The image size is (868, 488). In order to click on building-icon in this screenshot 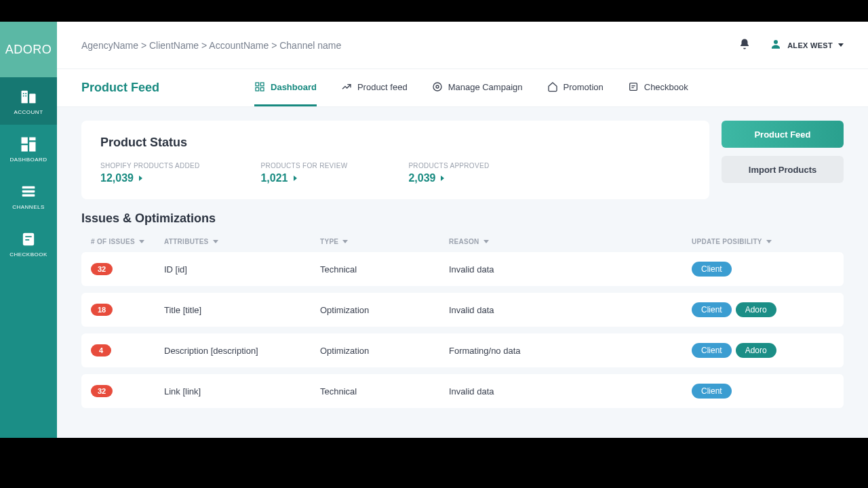, I will do `click(28, 97)`.